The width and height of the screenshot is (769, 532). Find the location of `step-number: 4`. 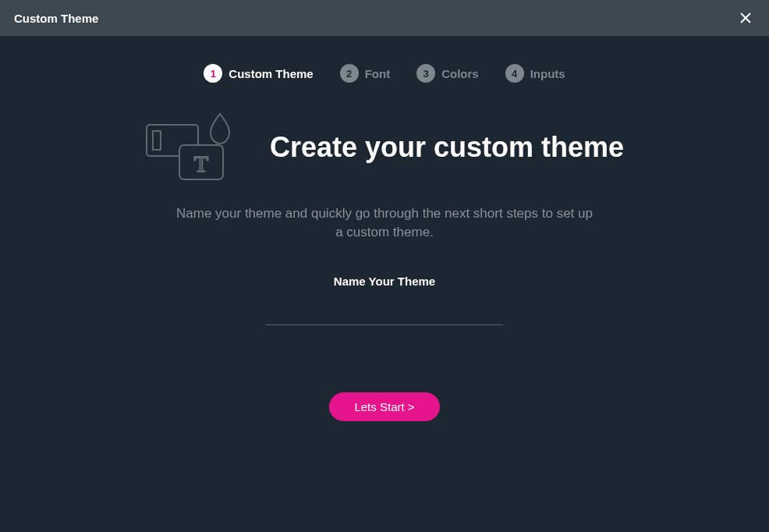

step-number: 4 is located at coordinates (515, 73).